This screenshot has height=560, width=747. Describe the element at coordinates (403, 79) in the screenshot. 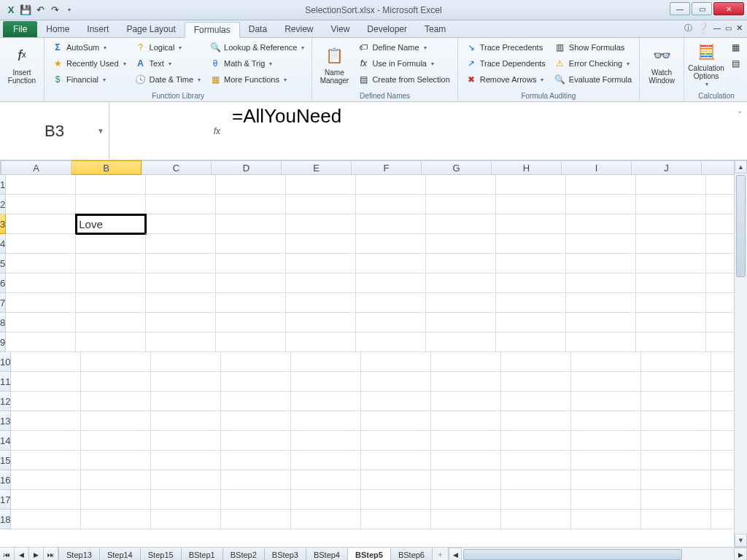

I see `create-from-selection-button: ▤Create from Selection` at that location.